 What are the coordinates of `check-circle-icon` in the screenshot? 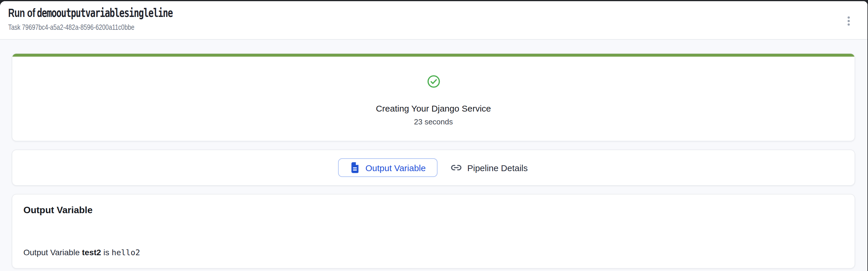 It's located at (433, 81).